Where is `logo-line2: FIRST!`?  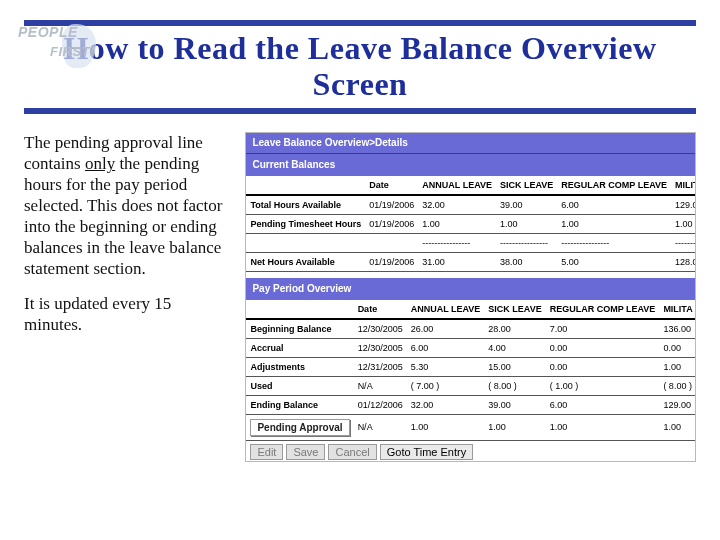
logo-line2: FIRST! is located at coordinates (72, 52).